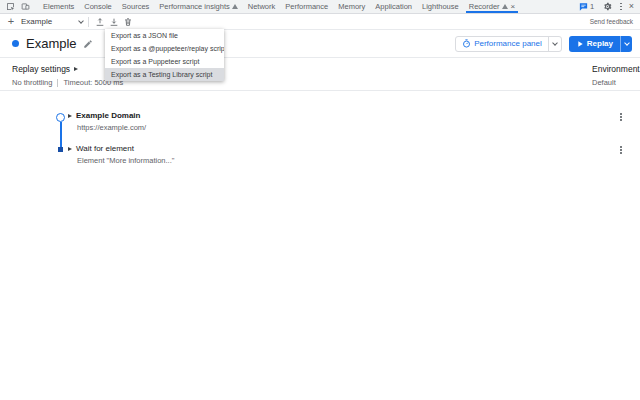 This screenshot has height=400, width=640. What do you see at coordinates (492, 6) in the screenshot?
I see `tab-recorder: Recorder ×` at bounding box center [492, 6].